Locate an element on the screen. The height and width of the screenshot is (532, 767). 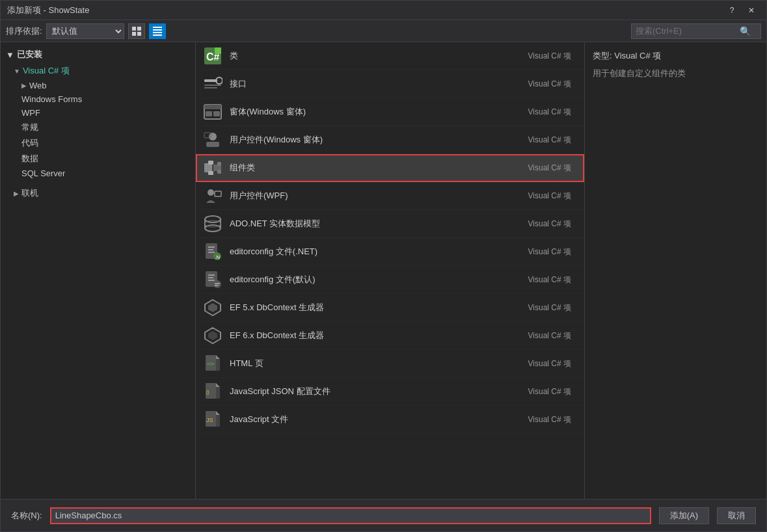
usercontrol-wpf-category: Visual C# 项 is located at coordinates (553, 196).